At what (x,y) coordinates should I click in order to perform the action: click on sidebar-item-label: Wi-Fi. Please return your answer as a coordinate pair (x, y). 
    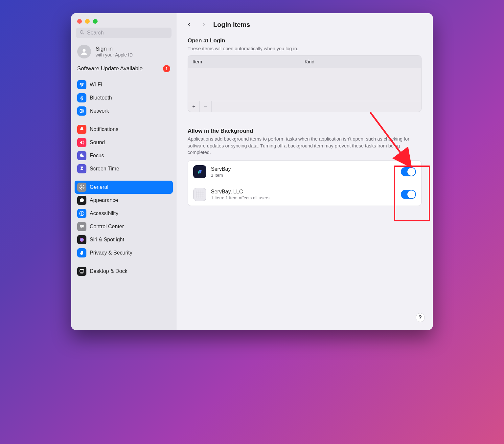
    Looking at the image, I should click on (96, 85).